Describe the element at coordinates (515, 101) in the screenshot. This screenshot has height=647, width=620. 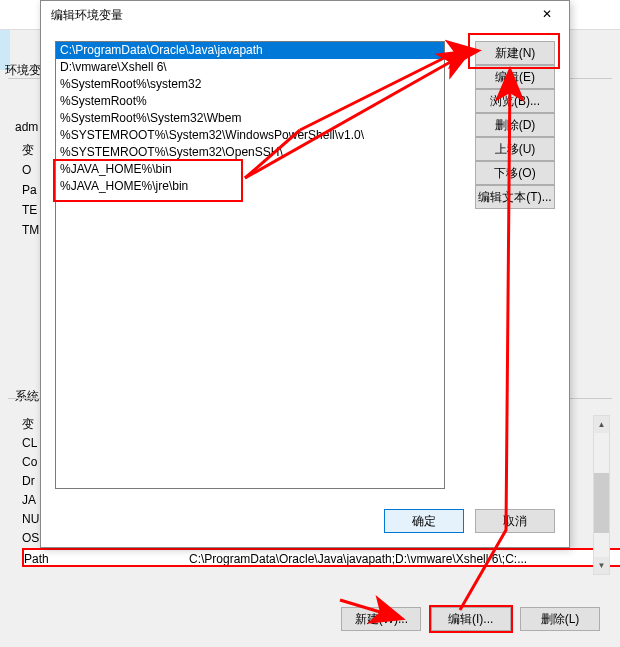
I see `browse-button: 浏览(B)...` at that location.